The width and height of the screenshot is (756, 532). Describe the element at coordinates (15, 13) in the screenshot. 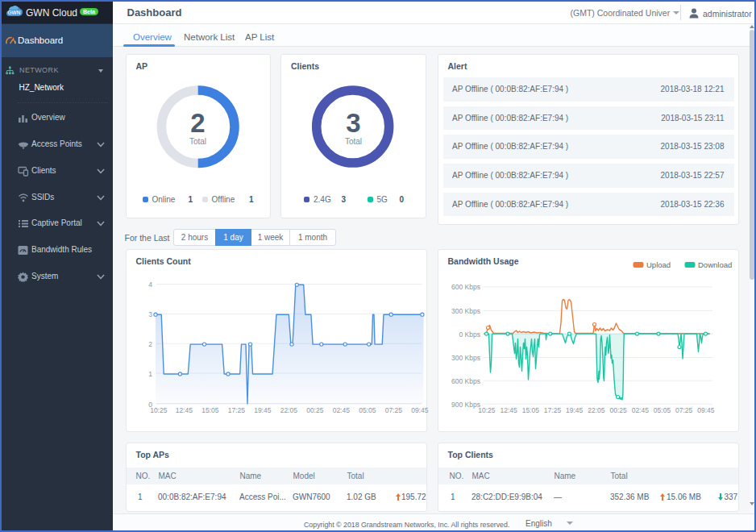

I see `svg-text: GWN` at that location.